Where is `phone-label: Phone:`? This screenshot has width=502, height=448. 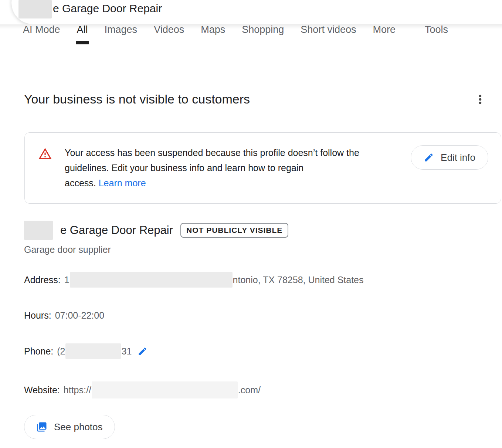 phone-label: Phone: is located at coordinates (38, 351).